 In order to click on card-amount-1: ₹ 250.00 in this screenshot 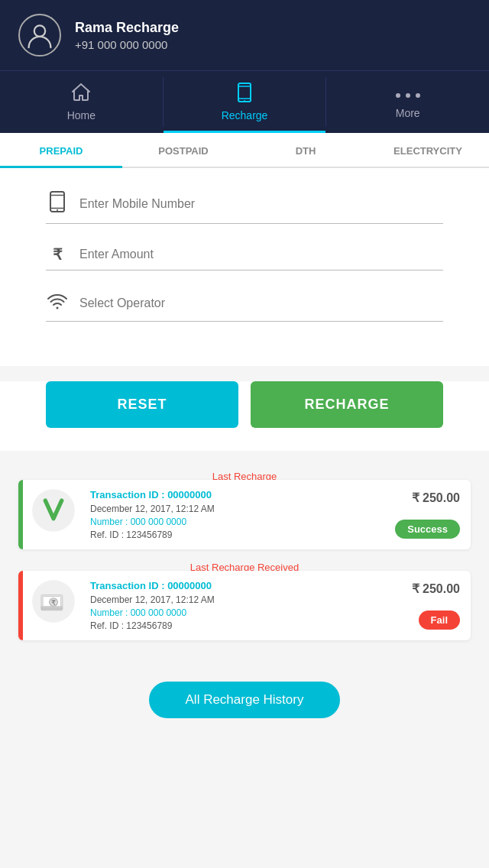, I will do `click(436, 498)`.